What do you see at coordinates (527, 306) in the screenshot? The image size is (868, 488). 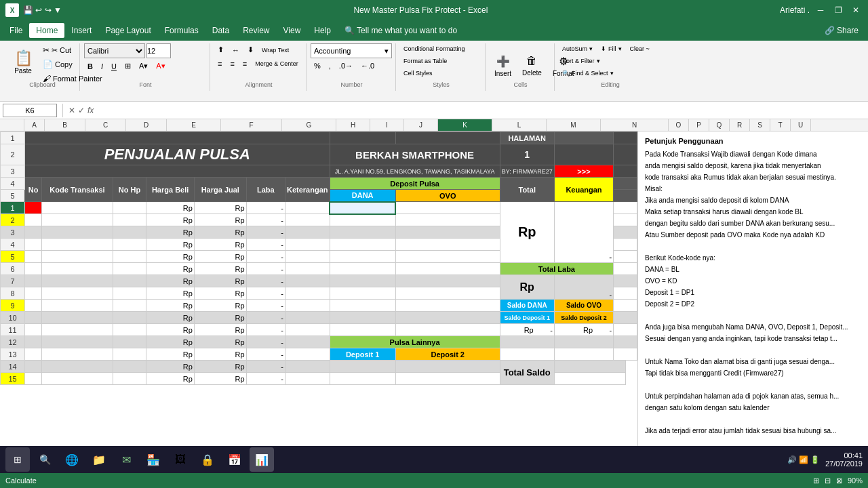 I see `cell-m14-saldo-dana: Saldo DANA` at bounding box center [527, 306].